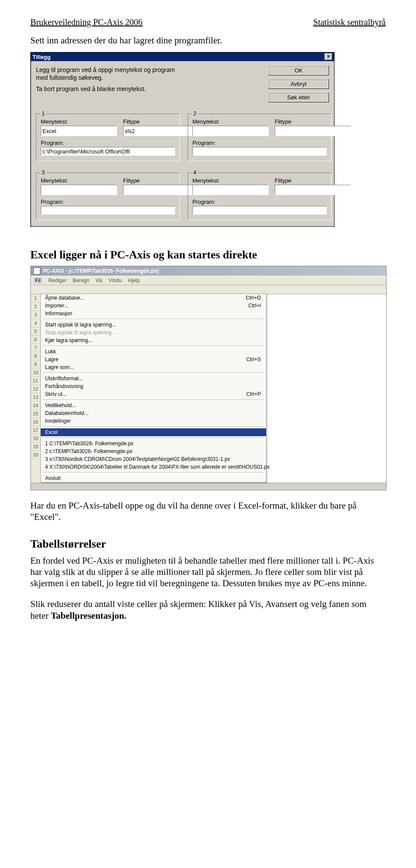 The image size is (416, 868). Describe the element at coordinates (36, 381) in the screenshot. I see `row-number: 11` at that location.